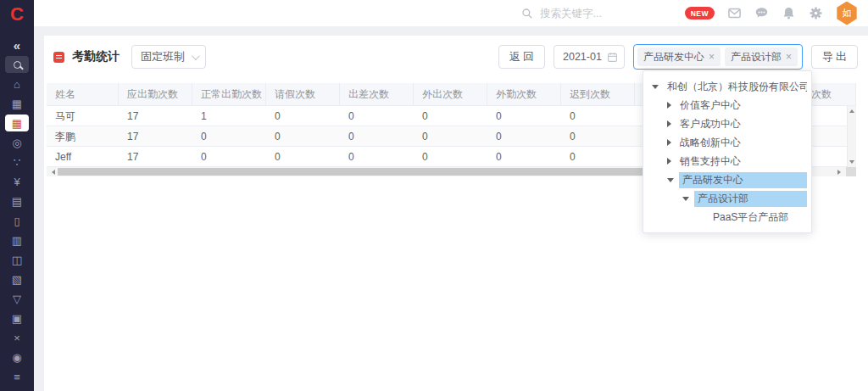 This screenshot has width=868, height=391. Describe the element at coordinates (751, 198) in the screenshot. I see `tree-node-label: 产品设计部` at that location.